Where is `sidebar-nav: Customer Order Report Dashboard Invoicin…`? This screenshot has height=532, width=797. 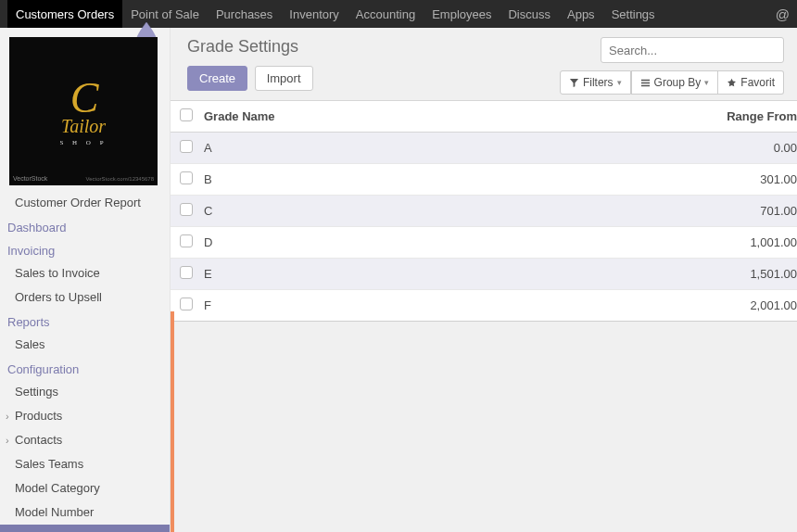
sidebar-nav: Customer Order Report Dashboard Invoicin… is located at coordinates (85, 361).